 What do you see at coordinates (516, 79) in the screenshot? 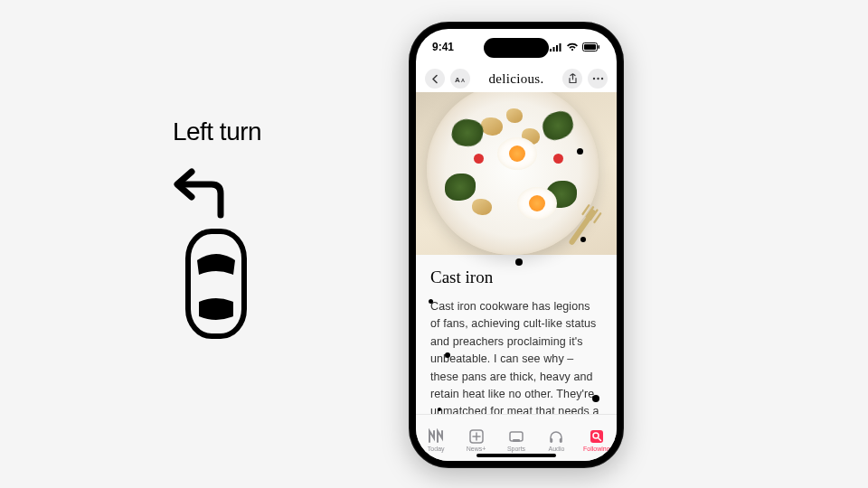
I see `nav-bar: AA delicious.` at bounding box center [516, 79].